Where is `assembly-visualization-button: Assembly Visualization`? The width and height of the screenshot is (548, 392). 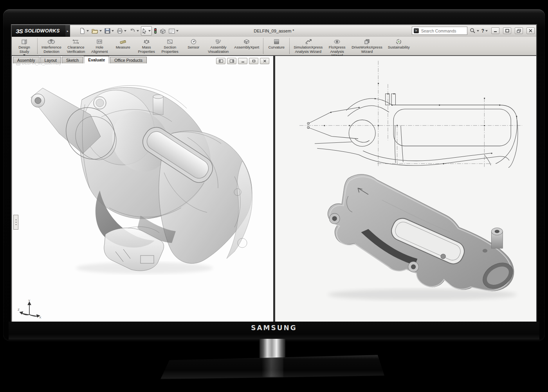
assembly-visualization-button: Assembly Visualization is located at coordinates (218, 46).